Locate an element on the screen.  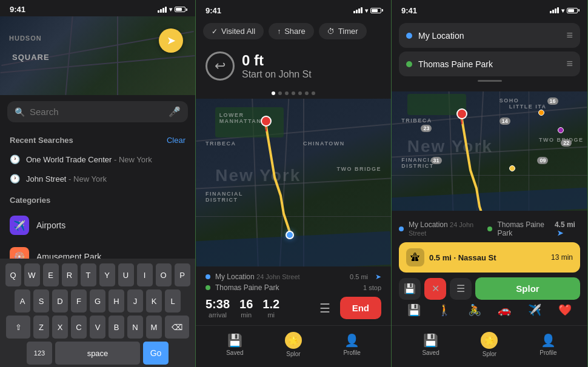
kb-row-2: A S D F G H J K L is located at coordinates (98, 301).